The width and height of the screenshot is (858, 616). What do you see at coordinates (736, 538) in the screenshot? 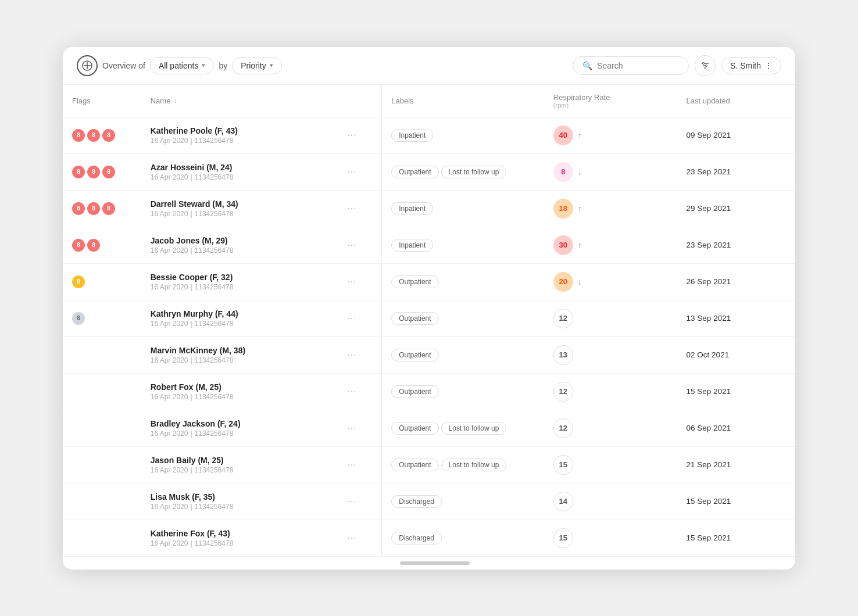
I see `last-updated-cell: 15 Sep 2021` at bounding box center [736, 538].